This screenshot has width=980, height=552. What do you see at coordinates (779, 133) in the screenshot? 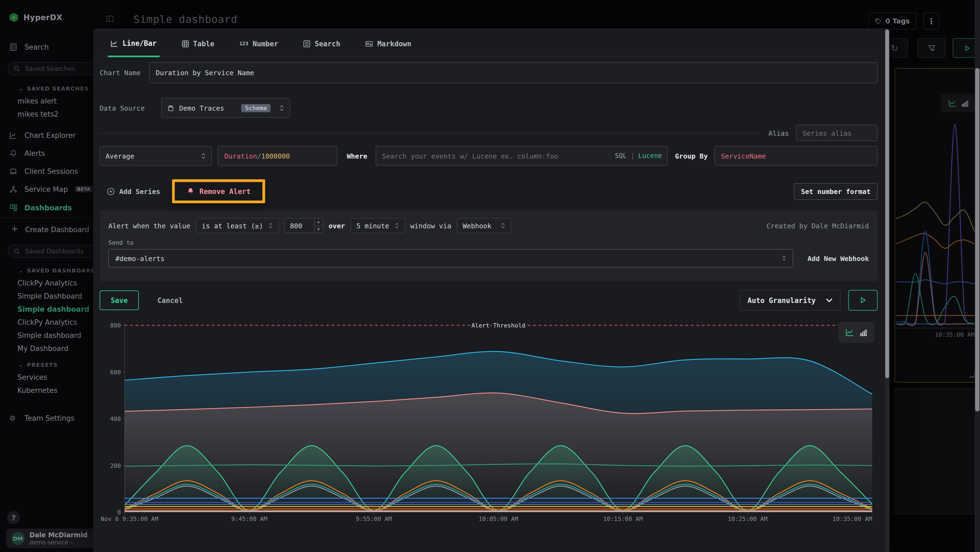
I see `alias-label: Alias` at bounding box center [779, 133].